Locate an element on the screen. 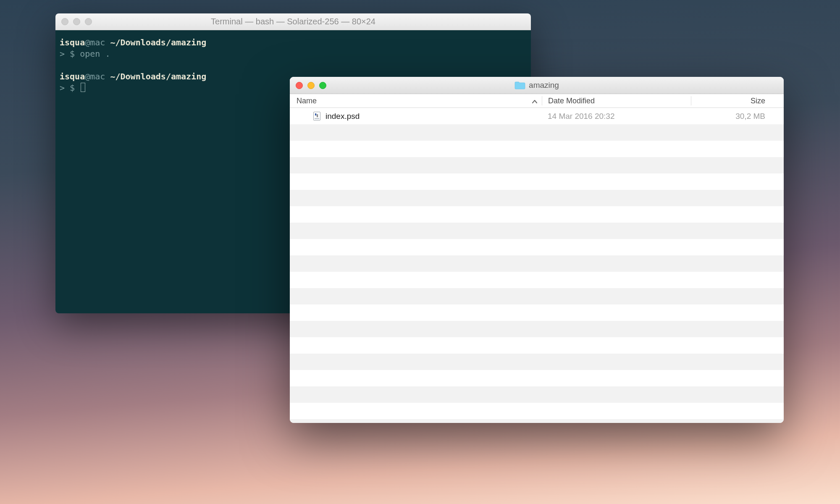  file-date-cell: 14 Mar 2016 20:32 is located at coordinates (616, 116).